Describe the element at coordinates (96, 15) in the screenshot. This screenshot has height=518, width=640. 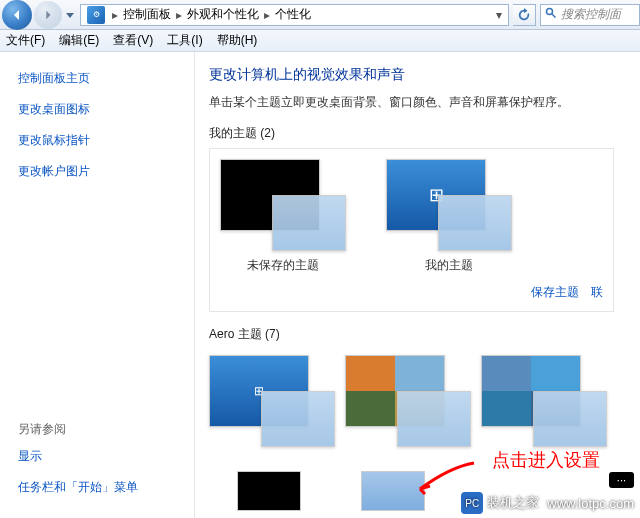
I see `control-panel-icon: ⚙` at that location.